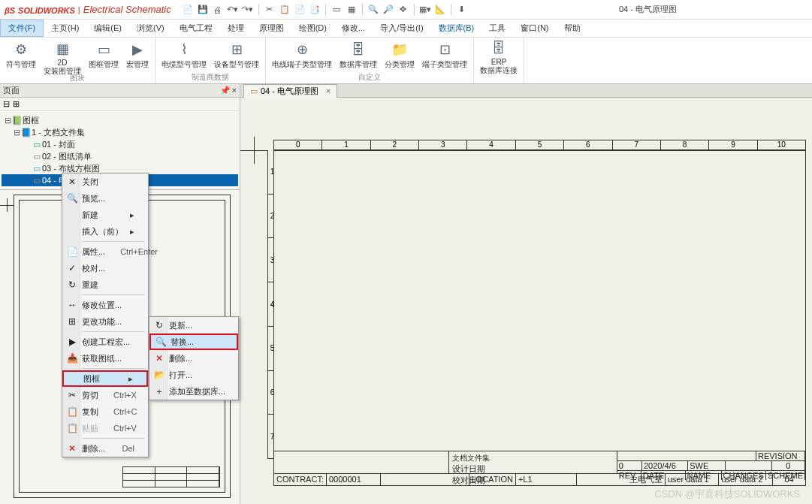 This screenshot has width=812, height=504. Describe the element at coordinates (225, 90) in the screenshot. I see `pin-icon: 📌` at that location.